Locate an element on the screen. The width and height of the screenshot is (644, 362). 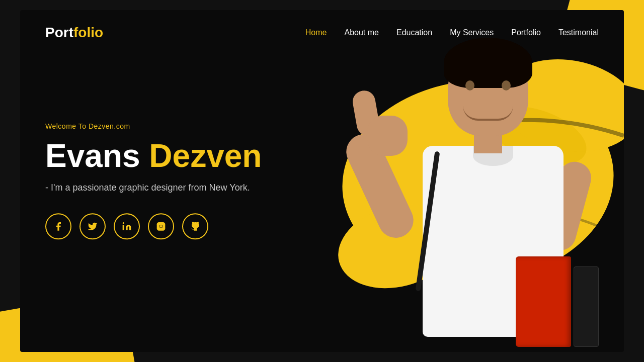
hero-subtitle: - I'm a passionate graphic designer from… is located at coordinates (153, 188).